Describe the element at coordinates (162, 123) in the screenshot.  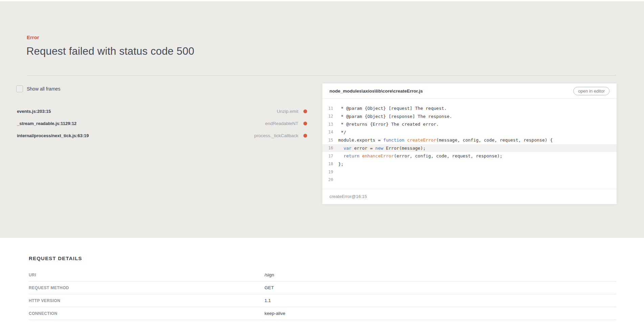
I see `frame-row: _stream_readable.js:1129:12endReadableNT` at that location.